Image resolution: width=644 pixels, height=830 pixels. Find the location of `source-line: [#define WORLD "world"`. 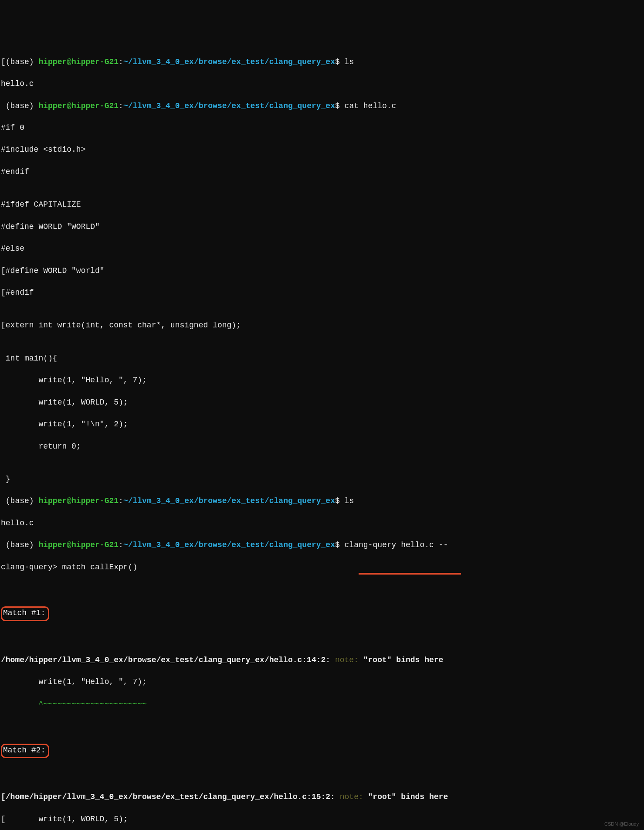

source-line: [#define WORLD "world" is located at coordinates (322, 271).